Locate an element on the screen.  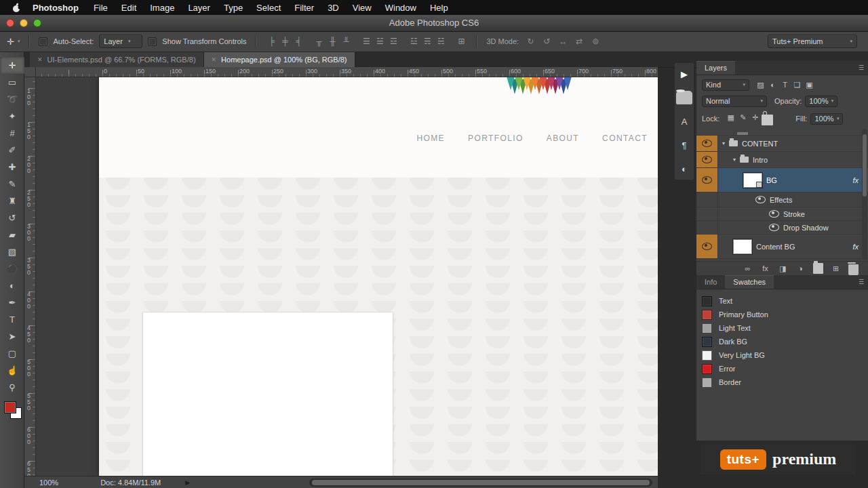
layer-row-effects: Effects is located at coordinates (783, 200).